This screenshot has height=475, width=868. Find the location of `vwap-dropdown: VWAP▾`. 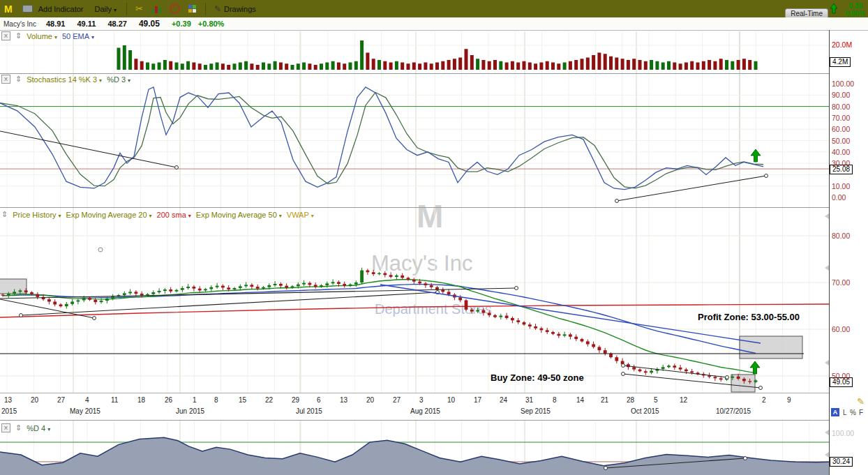

vwap-dropdown: VWAP▾ is located at coordinates (300, 215).